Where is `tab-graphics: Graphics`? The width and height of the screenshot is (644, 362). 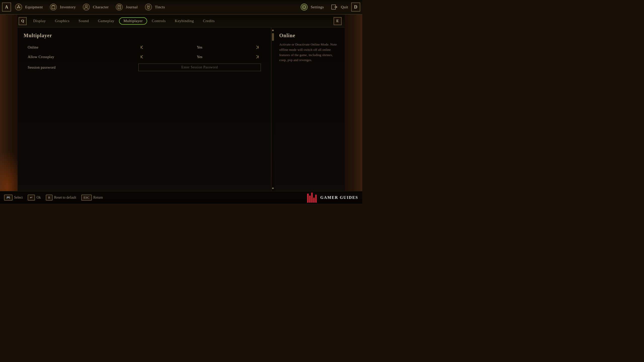
tab-graphics: Graphics is located at coordinates (62, 21).